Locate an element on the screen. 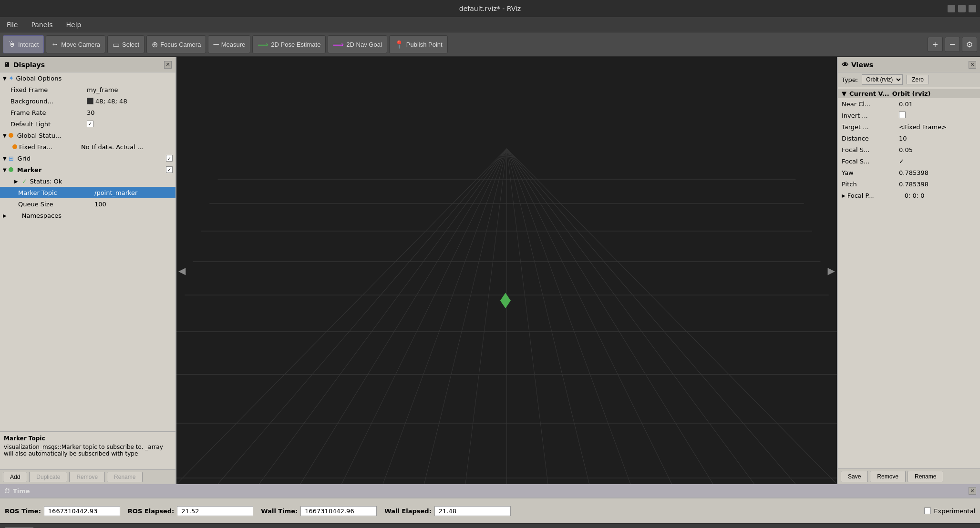 Image resolution: width=980 pixels, height=528 pixels. grid-checkbox: ✓ is located at coordinates (169, 158).